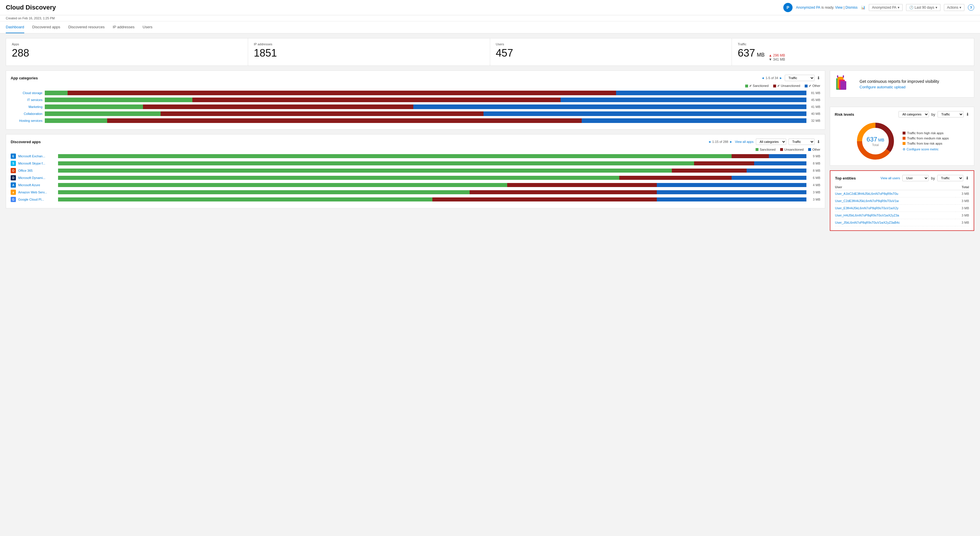 The image size is (980, 536). I want to click on risk-low-color, so click(904, 144).